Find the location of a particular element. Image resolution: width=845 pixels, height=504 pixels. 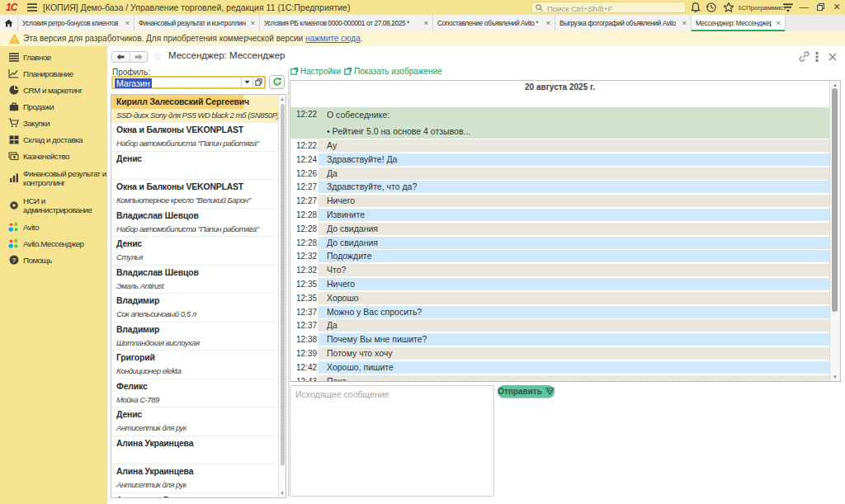

outgoing-message-row: 12:37Можно у Вас спросить? is located at coordinates (559, 312).